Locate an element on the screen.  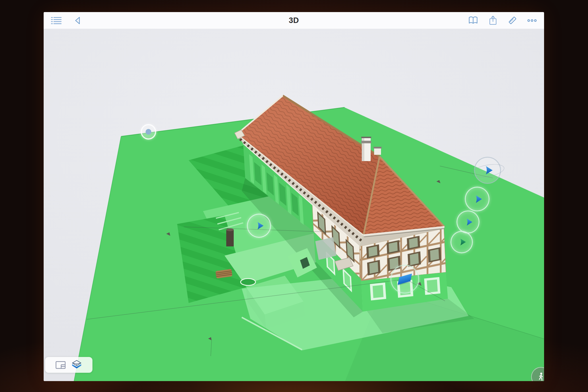
back-icon is located at coordinates (78, 21).